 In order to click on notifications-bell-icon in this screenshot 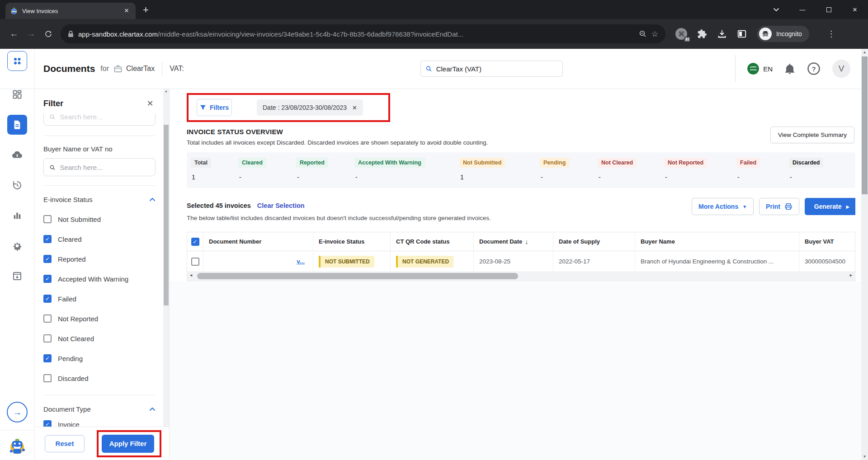, I will do `click(790, 69)`.